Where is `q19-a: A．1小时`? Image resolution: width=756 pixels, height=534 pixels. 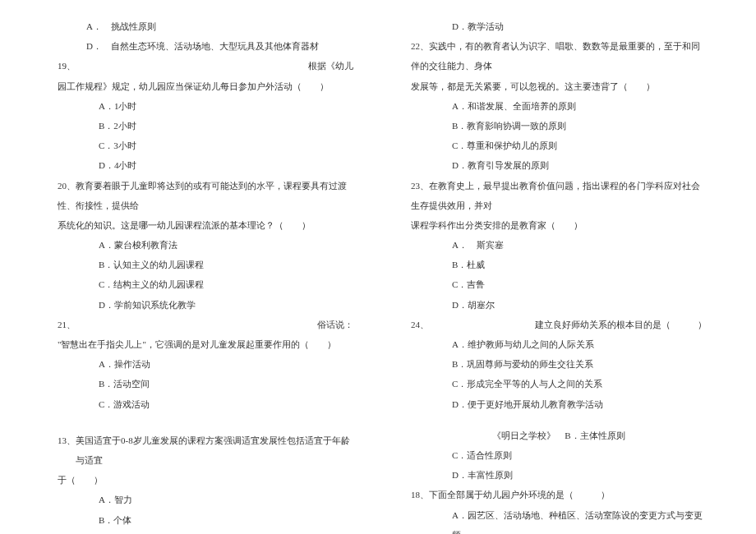
q19-a: A．1小时 is located at coordinates (205, 106).